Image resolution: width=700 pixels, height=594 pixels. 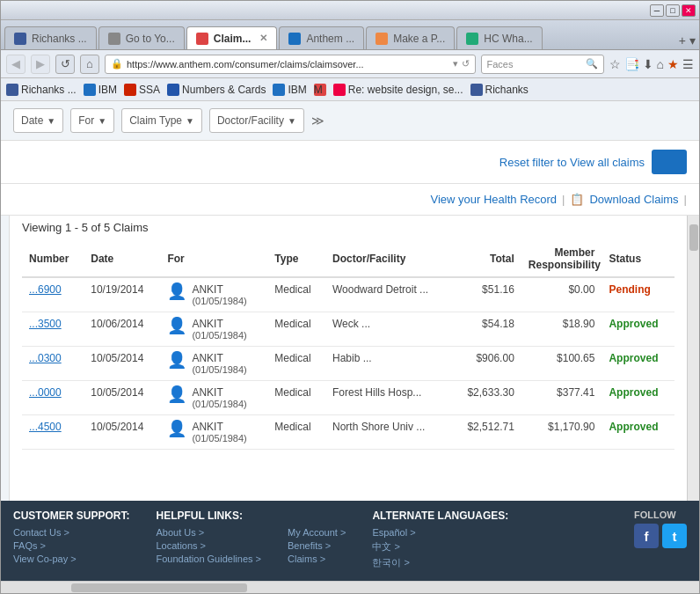 I want to click on download-claims-link: Download Claims, so click(x=633, y=199).